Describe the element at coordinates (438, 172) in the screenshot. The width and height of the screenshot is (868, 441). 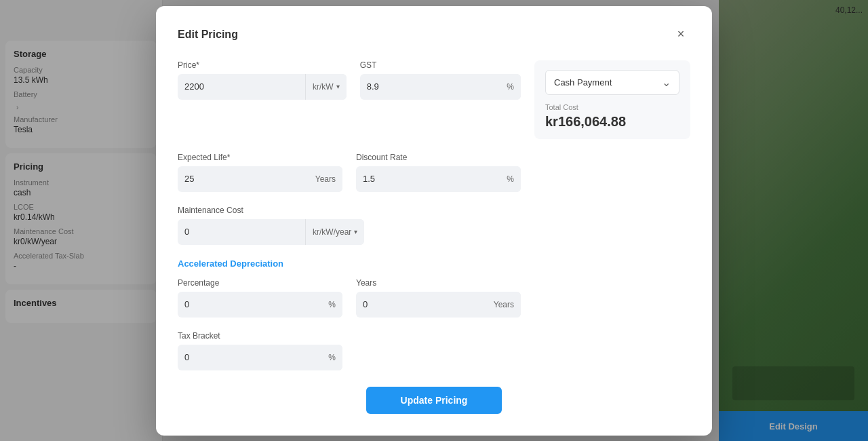
I see `discount-rate-group: Discount Rate %` at that location.